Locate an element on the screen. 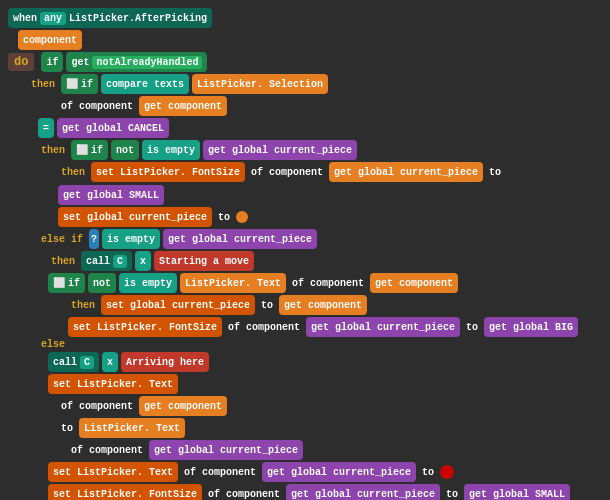  set-listpicker-row-2: set ListPicker. FontSize of component ge… is located at coordinates (335, 327).